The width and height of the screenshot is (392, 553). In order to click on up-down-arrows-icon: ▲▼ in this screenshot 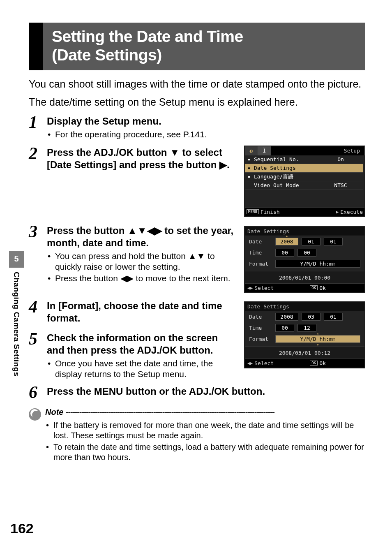, I will do `click(197, 256)`.